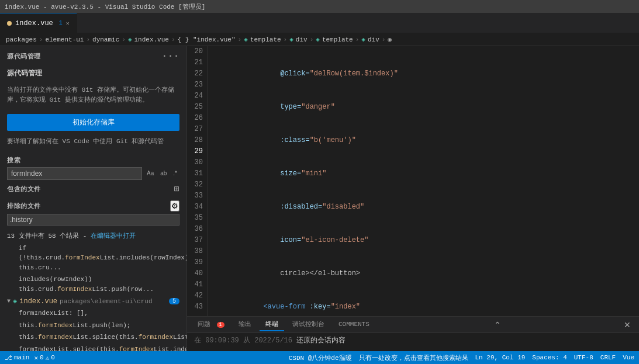 The image size is (639, 364). What do you see at coordinates (177, 189) in the screenshot?
I see `include-icon-btn: ⊞` at bounding box center [177, 189].